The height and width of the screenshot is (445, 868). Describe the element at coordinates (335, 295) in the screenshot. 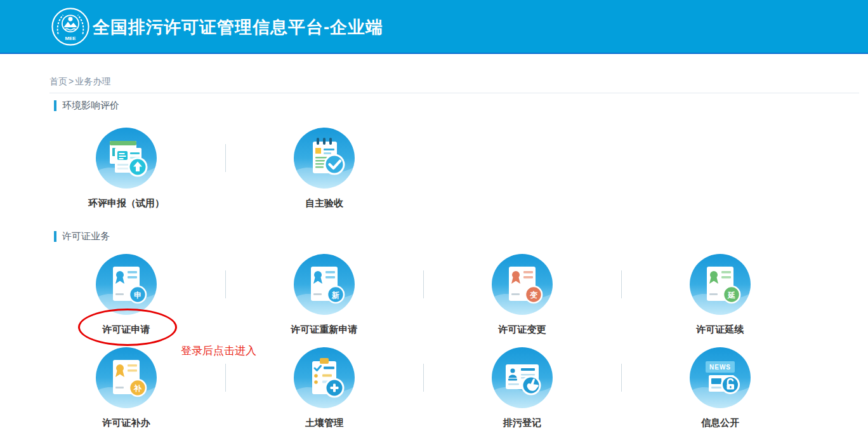

I see `badge-char: 新` at that location.